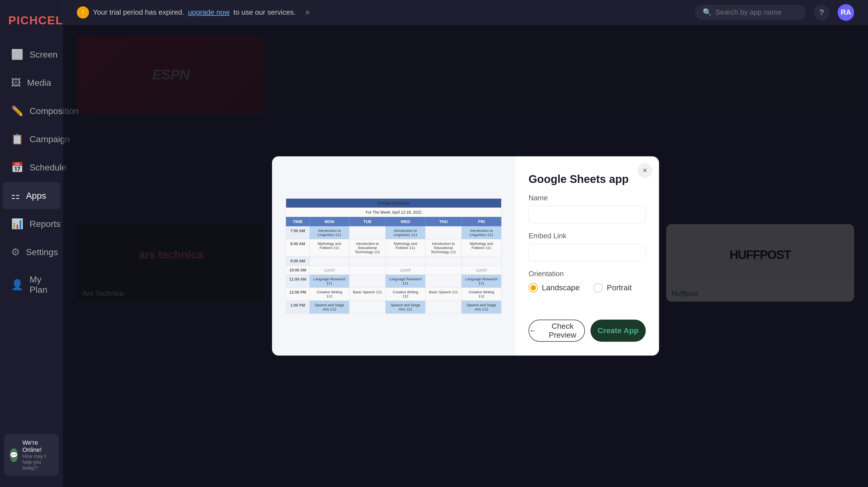 Image resolution: width=868 pixels, height=487 pixels. Describe the element at coordinates (298, 248) in the screenshot. I see `time-cell: 8:00 AM` at that location.